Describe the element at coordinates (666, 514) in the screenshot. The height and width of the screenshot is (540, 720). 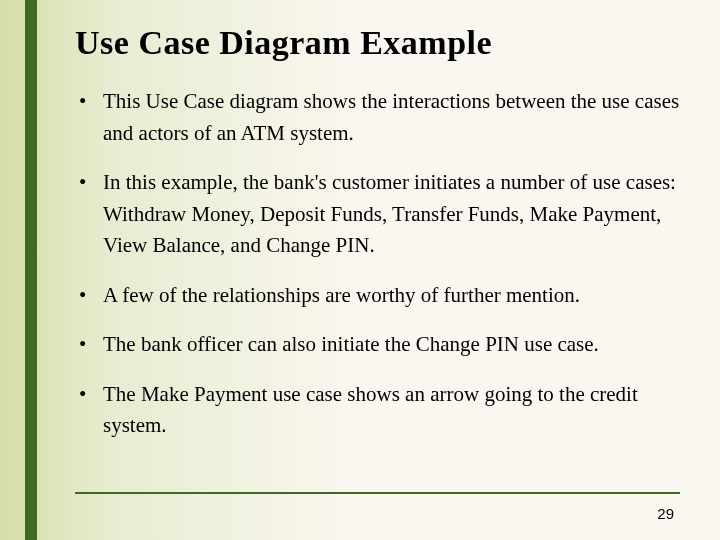
I see `page-number: 29` at that location.